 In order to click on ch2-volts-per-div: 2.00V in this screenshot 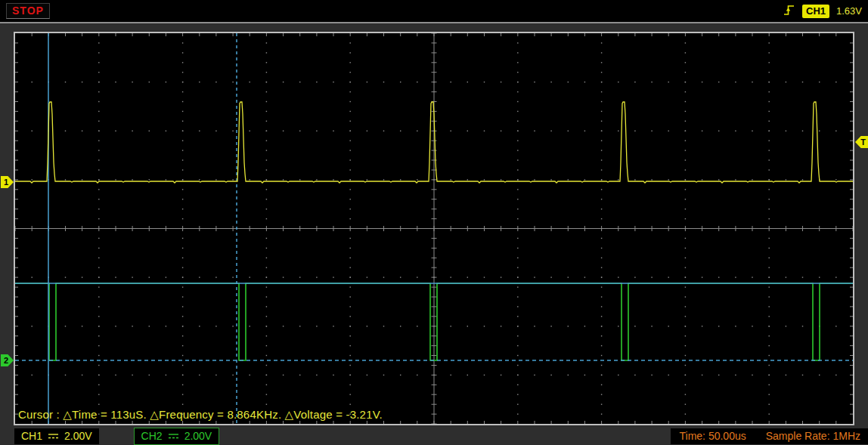, I will do `click(198, 436)`.